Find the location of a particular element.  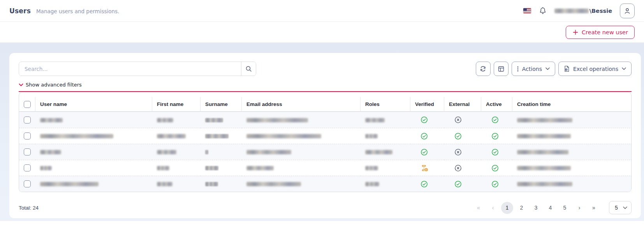

column-header-surname: Surname is located at coordinates (221, 104).